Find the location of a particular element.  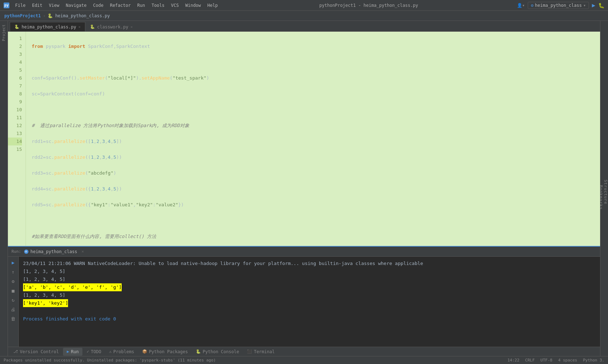

current-filename: heima_python_class.py is located at coordinates (82, 16).